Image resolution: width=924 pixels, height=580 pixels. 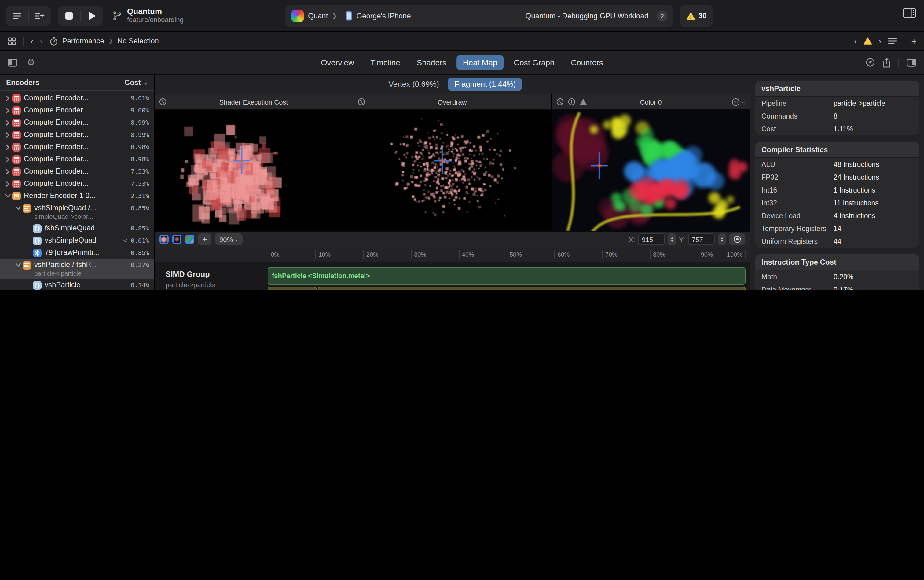 What do you see at coordinates (140, 229) in the screenshot?
I see `encoder-cost: 0.85%` at bounding box center [140, 229].